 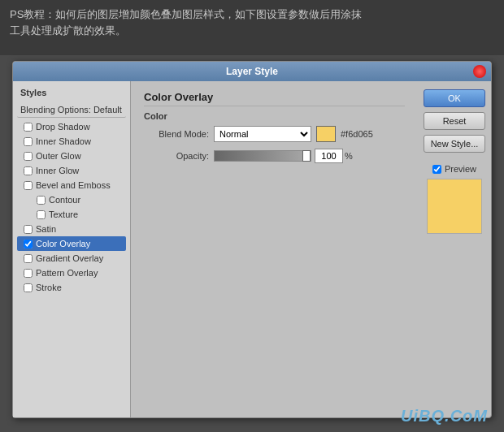 I want to click on satin-checkbox, so click(x=28, y=229).